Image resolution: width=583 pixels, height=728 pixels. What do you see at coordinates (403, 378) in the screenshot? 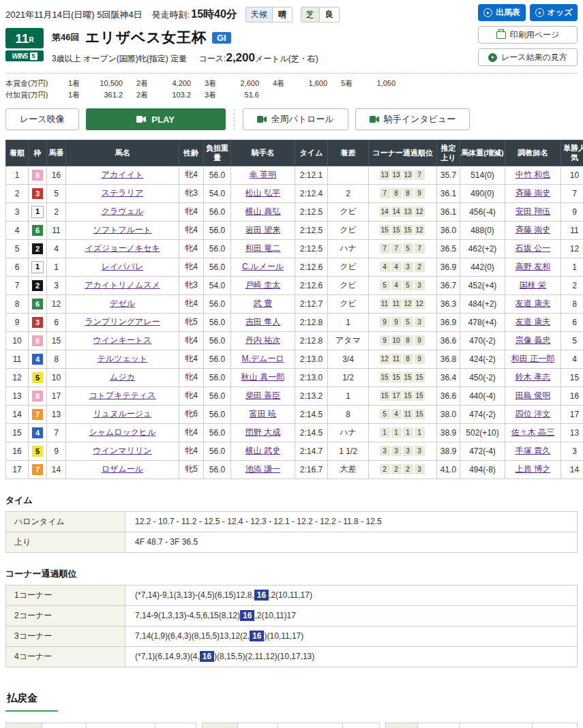
I see `corner-order: 15151515` at bounding box center [403, 378].